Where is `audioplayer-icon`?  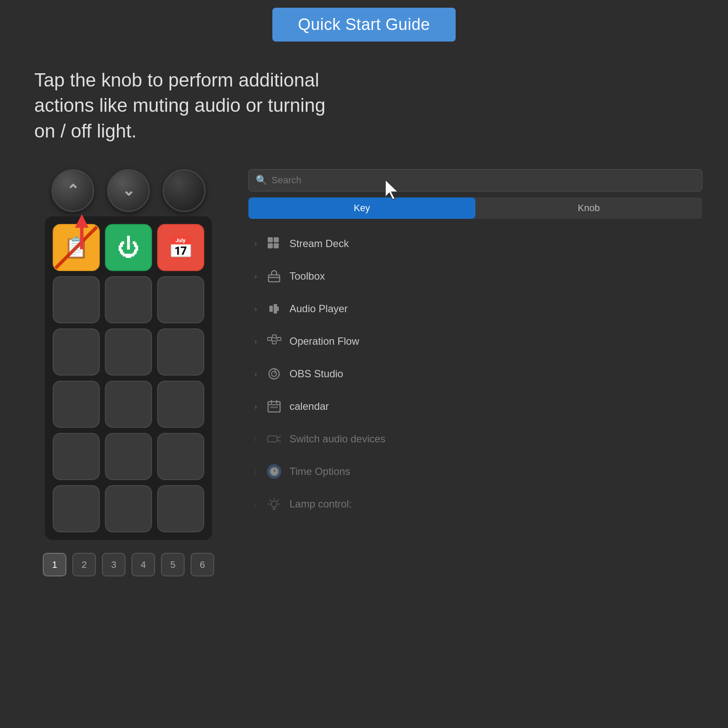
audioplayer-icon is located at coordinates (274, 309).